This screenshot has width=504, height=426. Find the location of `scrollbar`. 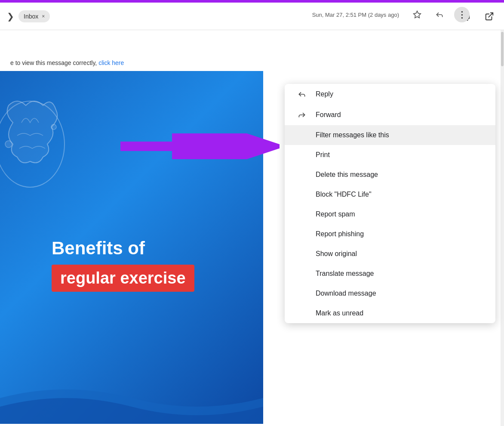

scrollbar is located at coordinates (502, 228).